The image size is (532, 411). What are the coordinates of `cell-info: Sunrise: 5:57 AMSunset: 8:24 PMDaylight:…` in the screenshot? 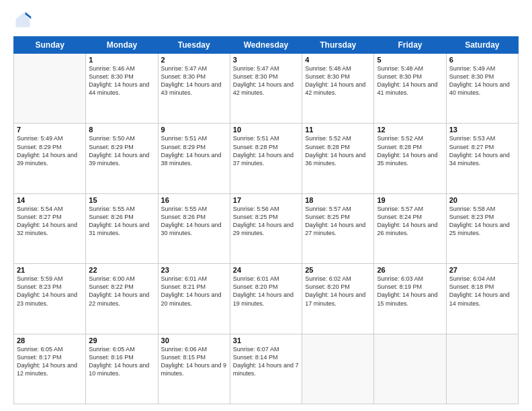 It's located at (410, 222).